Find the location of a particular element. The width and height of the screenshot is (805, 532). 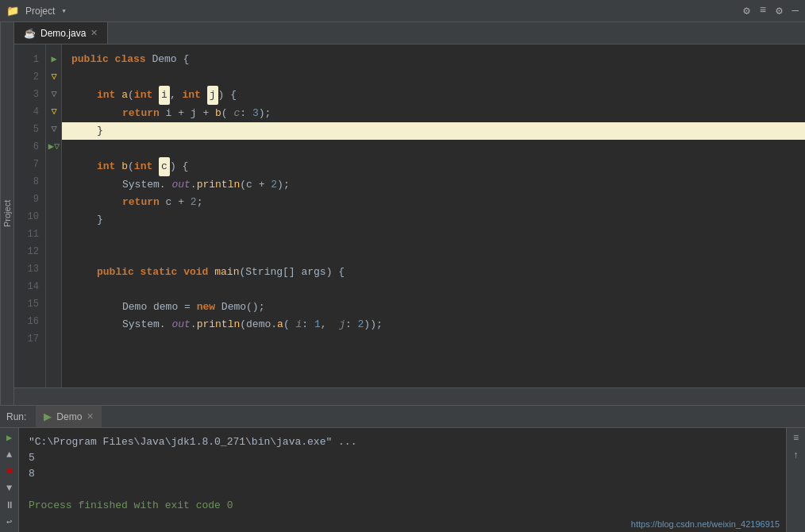

run-tab-icon: ▶ is located at coordinates (48, 416).